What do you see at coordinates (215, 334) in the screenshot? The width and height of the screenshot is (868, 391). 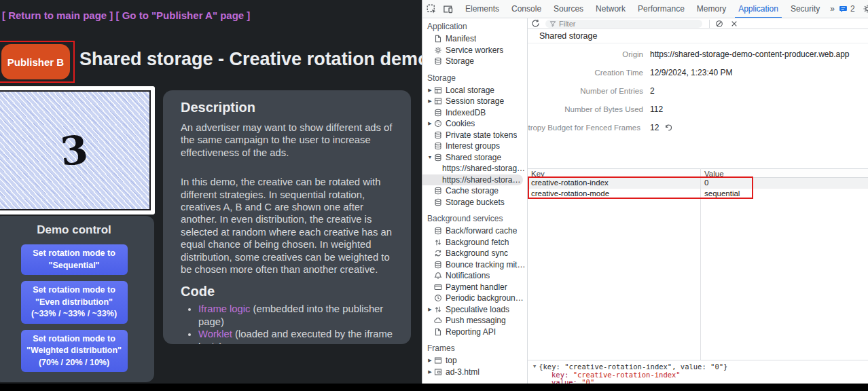 I see `worklet-link: Worklet` at bounding box center [215, 334].